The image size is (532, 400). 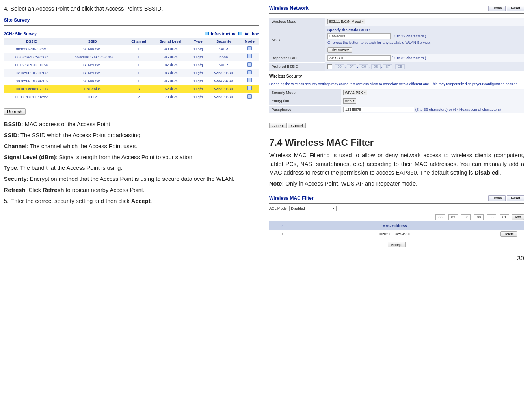 I want to click on adhoc-icon, so click(x=240, y=33).